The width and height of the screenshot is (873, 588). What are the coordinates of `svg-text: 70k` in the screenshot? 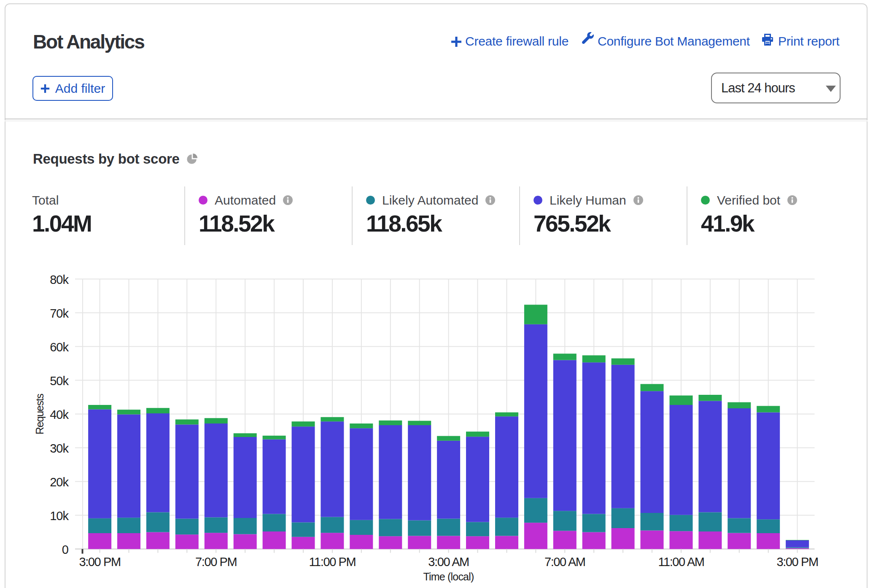 It's located at (59, 313).